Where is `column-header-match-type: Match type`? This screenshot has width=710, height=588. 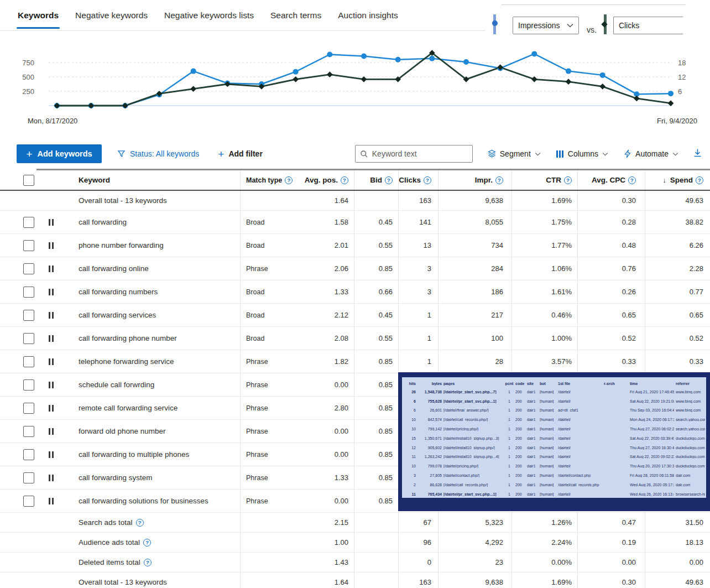
column-header-match-type: Match type is located at coordinates (268, 180).